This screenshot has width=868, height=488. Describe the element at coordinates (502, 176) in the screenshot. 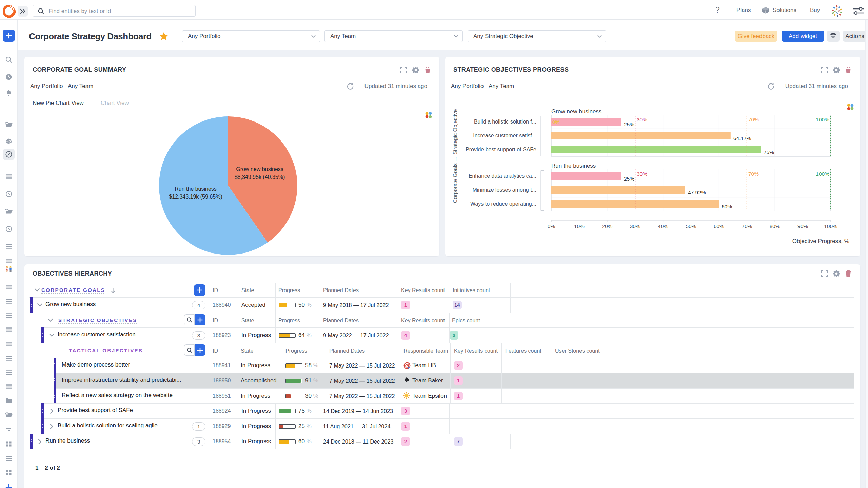

I see `svg-text: Enhance data analytics ca...` at that location.